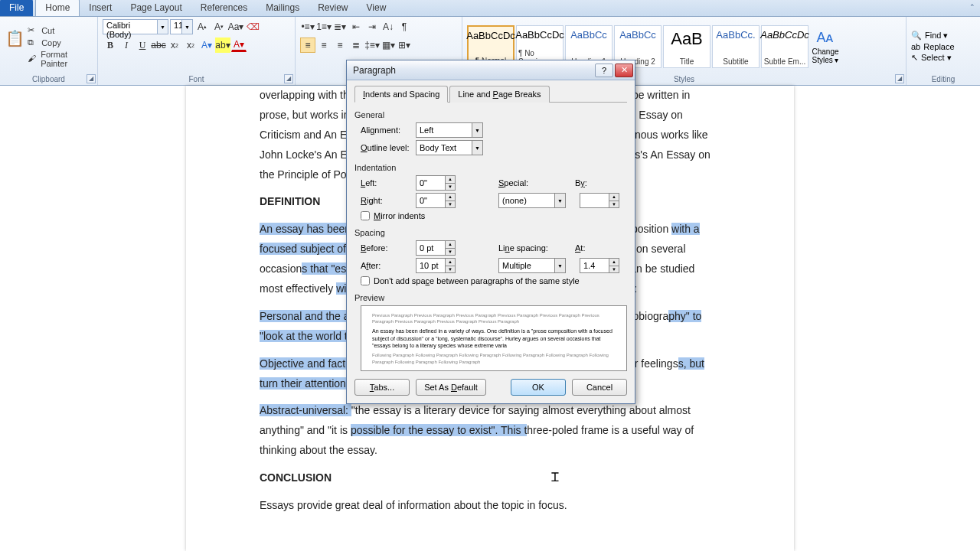 This screenshot has width=980, height=551. What do you see at coordinates (191, 45) in the screenshot?
I see `superscript-button: x2` at bounding box center [191, 45].